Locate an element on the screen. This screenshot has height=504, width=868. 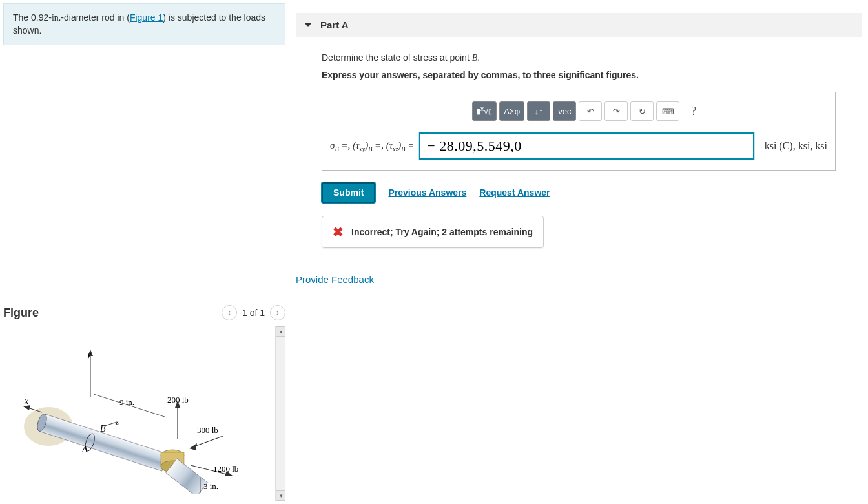
axis-y-label: y is located at coordinates (89, 354).